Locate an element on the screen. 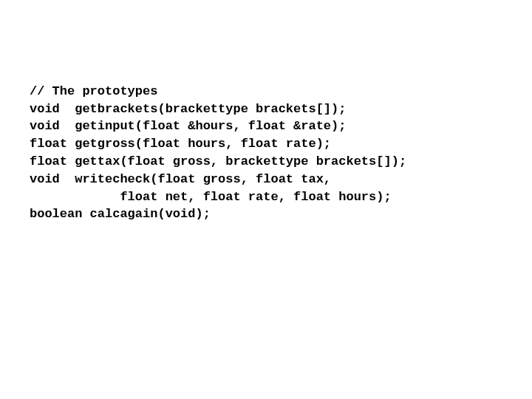 This screenshot has width=532, height=399. code-line: void getinput(float &hours, float &rate)… is located at coordinates (188, 126).